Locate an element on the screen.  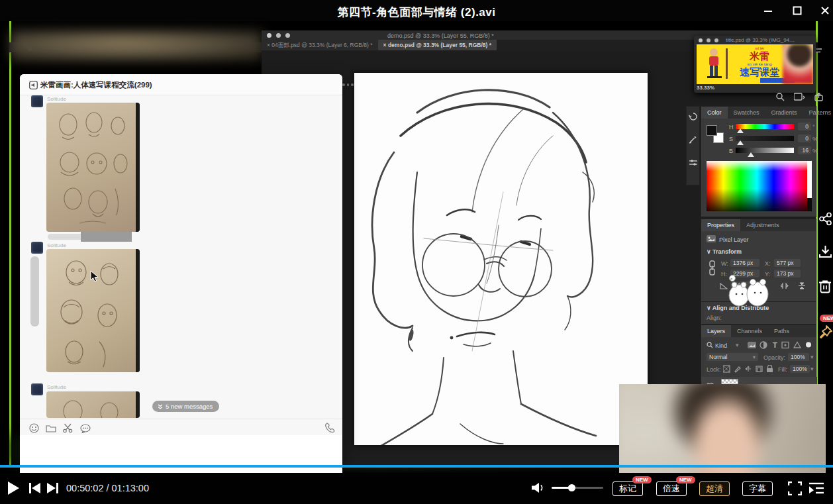
ps-float-window: title.psd @ 33.3% (IMG_94… mǐ léi 米雷 sù … is located at coordinates (755, 64).